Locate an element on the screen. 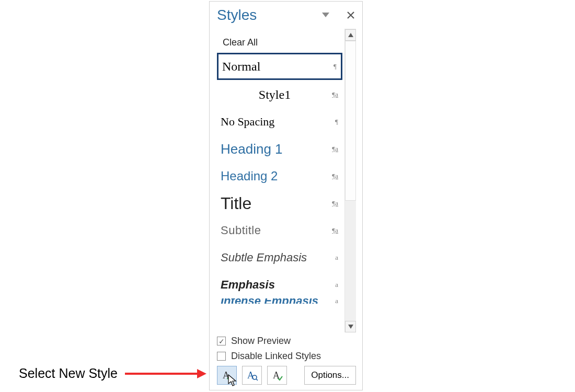 Image resolution: width=575 pixels, height=392 pixels. clear-all-row: Clear All is located at coordinates (280, 42).